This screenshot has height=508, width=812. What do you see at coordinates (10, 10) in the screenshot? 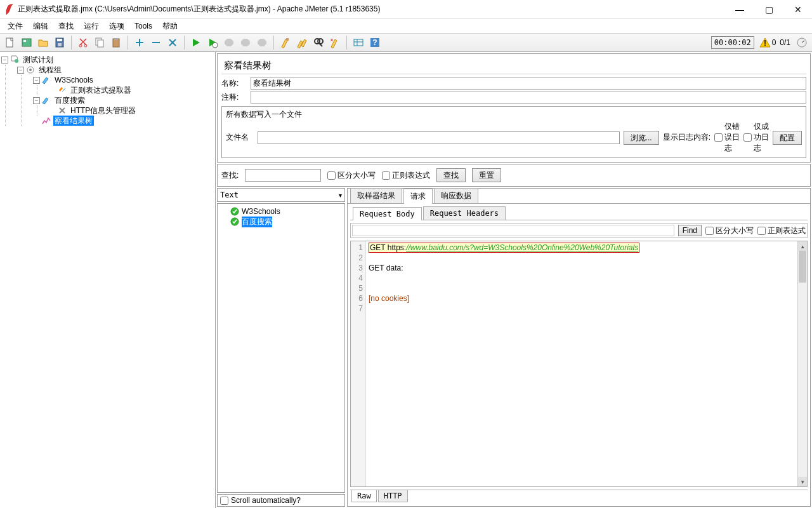
I see `jmeter-icon` at bounding box center [10, 10].